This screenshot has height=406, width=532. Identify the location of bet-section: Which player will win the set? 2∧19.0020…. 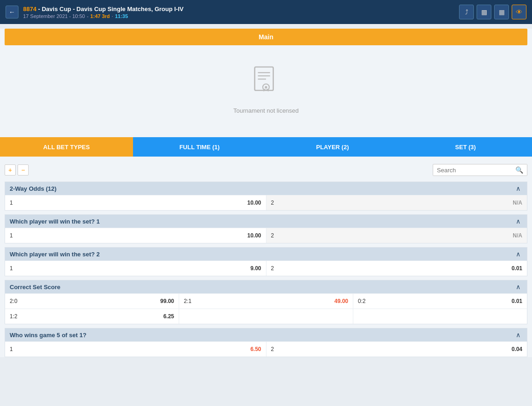
(266, 261).